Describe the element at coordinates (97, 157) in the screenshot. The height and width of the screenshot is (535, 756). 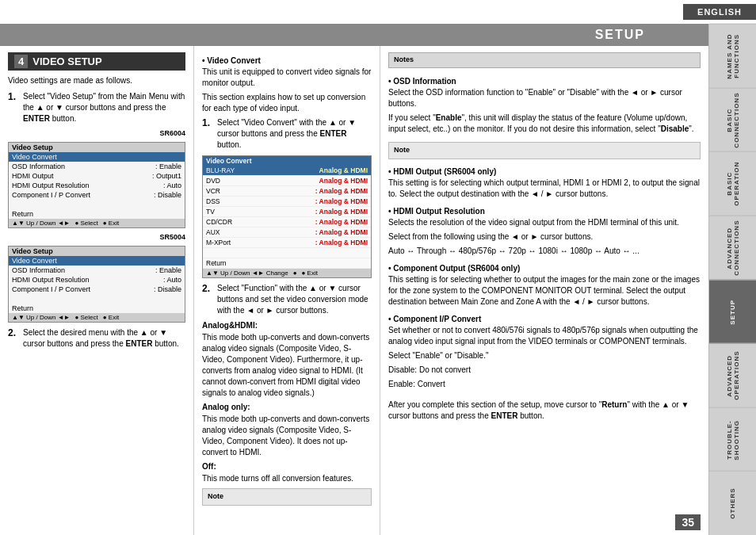
I see `menu-row-video-convert: Video Convert` at that location.